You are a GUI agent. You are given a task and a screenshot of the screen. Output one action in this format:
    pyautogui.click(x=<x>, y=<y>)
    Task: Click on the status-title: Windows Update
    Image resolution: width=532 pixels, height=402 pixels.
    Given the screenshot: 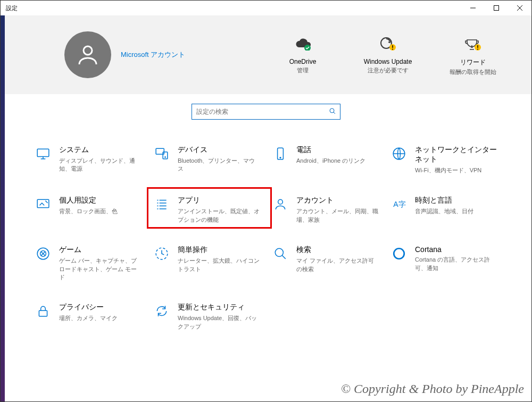 What is the action you would take?
    pyautogui.click(x=388, y=62)
    